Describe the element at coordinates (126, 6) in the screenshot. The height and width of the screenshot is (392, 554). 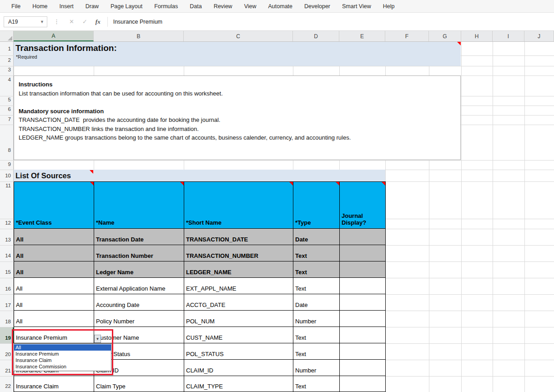
I see `menu-item-page-layout: Page Layout` at that location.